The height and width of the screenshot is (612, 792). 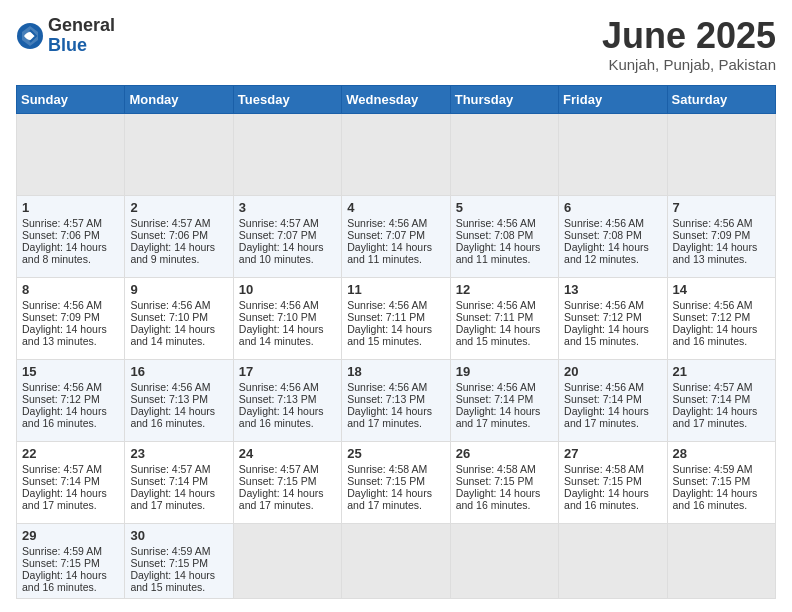 I want to click on location: Kunjah, Punjab, Pakistan, so click(x=689, y=64).